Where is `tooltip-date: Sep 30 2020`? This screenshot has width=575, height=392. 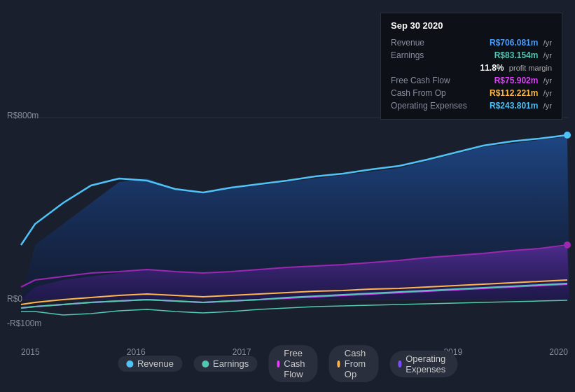 tooltip-date: Sep 30 2020 is located at coordinates (471, 25).